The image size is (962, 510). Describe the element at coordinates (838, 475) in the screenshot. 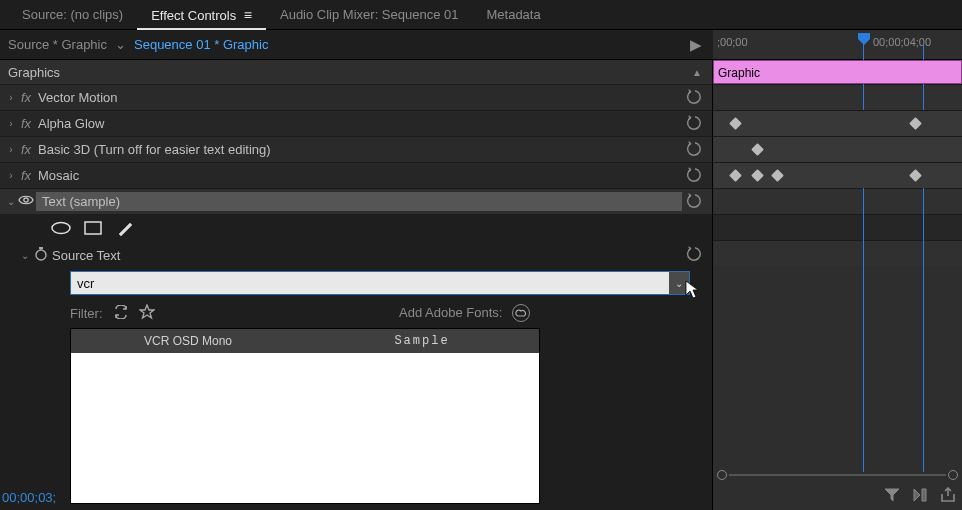

I see `scroll-track` at that location.